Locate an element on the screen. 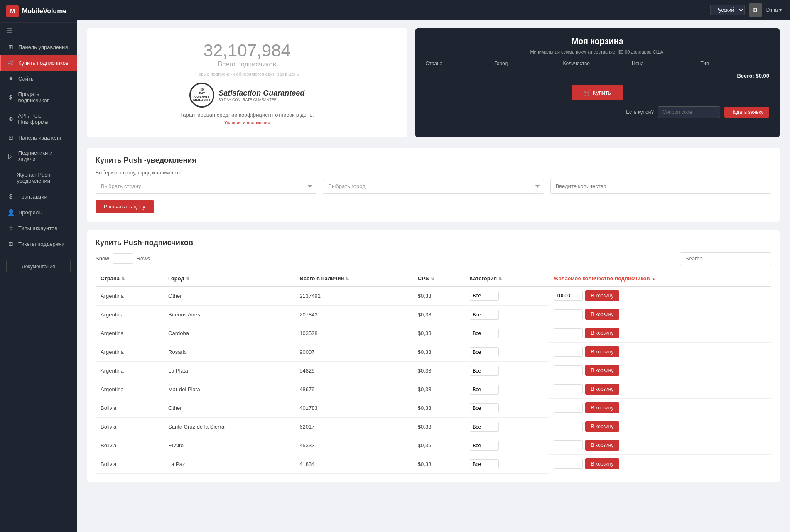 The width and height of the screenshot is (790, 532). terms-link: Условия и положения is located at coordinates (247, 123).